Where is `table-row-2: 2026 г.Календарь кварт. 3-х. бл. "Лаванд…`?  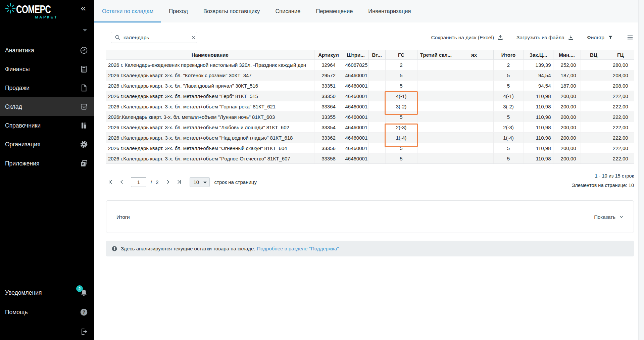 table-row-2: 2026 г.Календарь кварт. 3-х. бл. "Лаванд… is located at coordinates (370, 86).